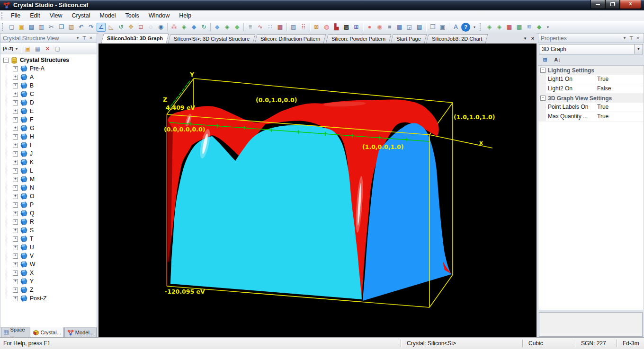 The image size is (644, 349). Describe the element at coordinates (159, 16) in the screenshot. I see `menu-window: Window` at that location.